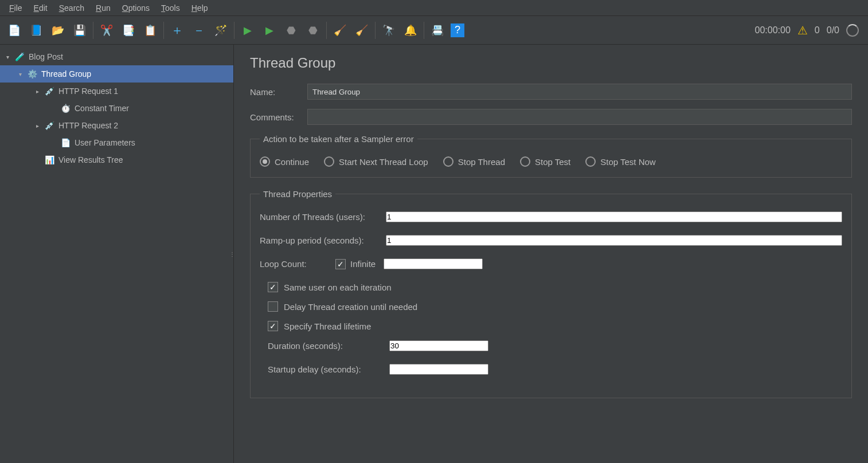 The image size is (868, 463). I want to click on open-icon: 📂, so click(58, 30).